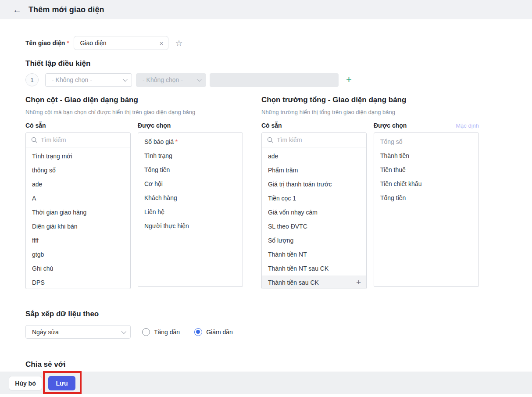 This screenshot has width=532, height=397. Describe the element at coordinates (314, 283) in the screenshot. I see `list-item: Thành tiền sau CK+` at that location.